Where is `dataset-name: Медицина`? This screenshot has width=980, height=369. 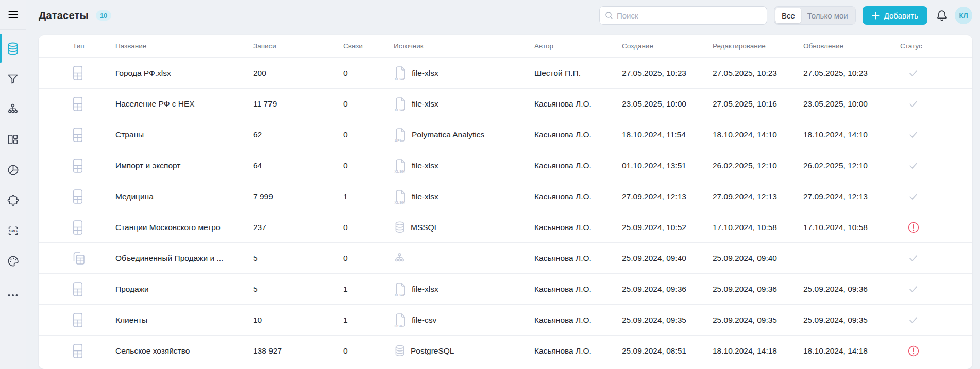 dataset-name: Медицина is located at coordinates (184, 197).